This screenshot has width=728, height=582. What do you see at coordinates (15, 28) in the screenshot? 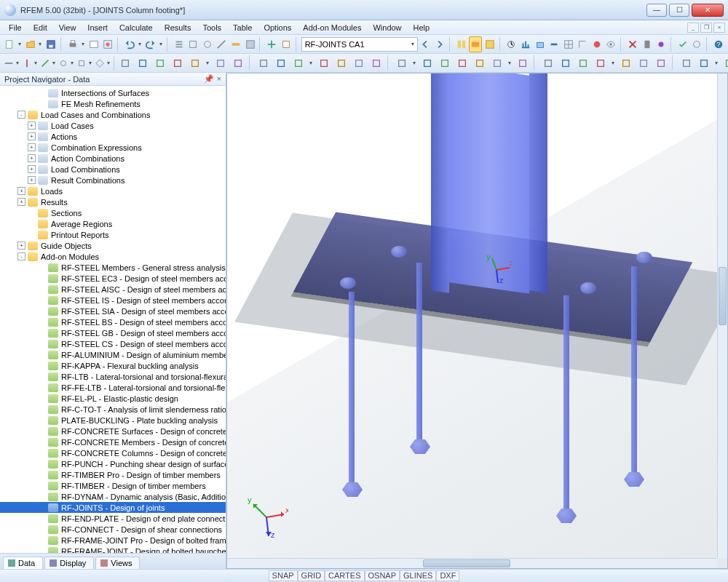
I see `menu-file: File` at bounding box center [15, 28].